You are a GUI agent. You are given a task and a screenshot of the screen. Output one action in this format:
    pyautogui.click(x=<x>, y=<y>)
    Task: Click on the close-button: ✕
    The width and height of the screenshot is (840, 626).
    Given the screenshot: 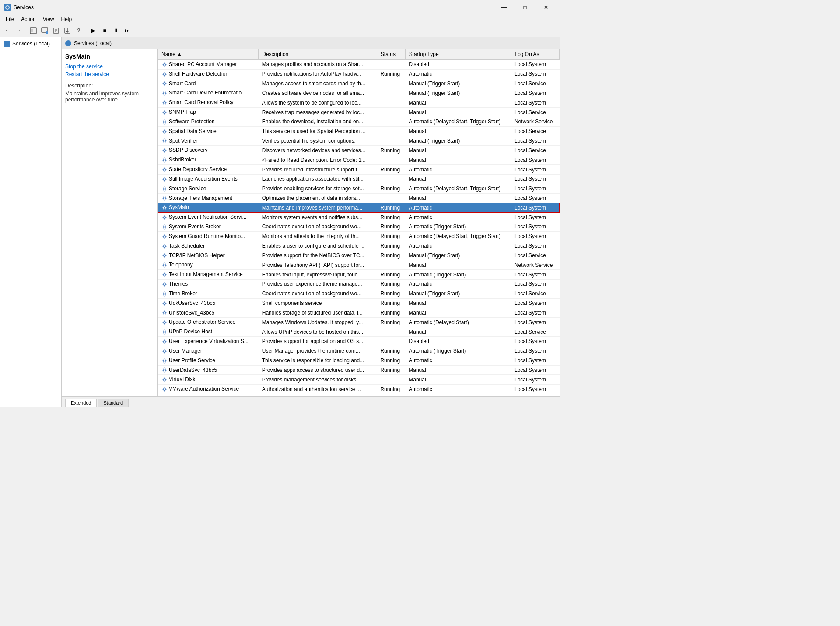 What is the action you would take?
    pyautogui.click(x=546, y=7)
    